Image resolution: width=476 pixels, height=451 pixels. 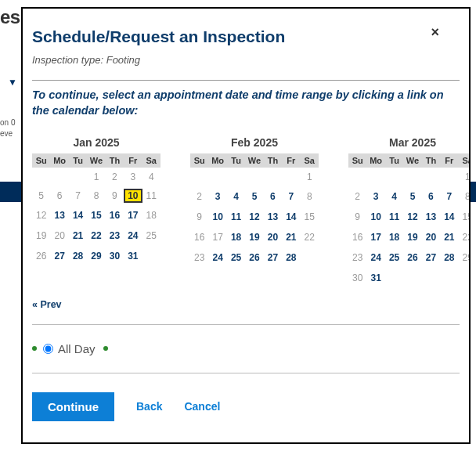 I want to click on calendar-day-link: 11, so click(x=395, y=217).